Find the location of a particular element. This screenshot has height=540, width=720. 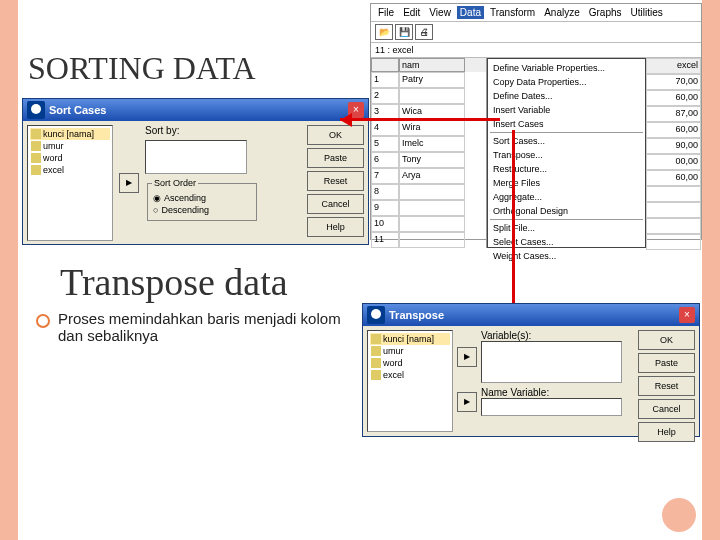

menu-analyze: Analyze is located at coordinates (562, 12).